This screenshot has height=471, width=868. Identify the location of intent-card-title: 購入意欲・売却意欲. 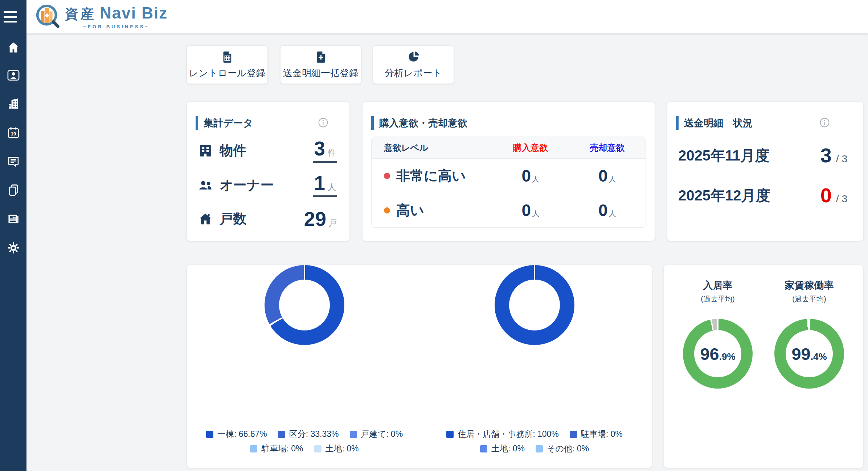
(423, 123).